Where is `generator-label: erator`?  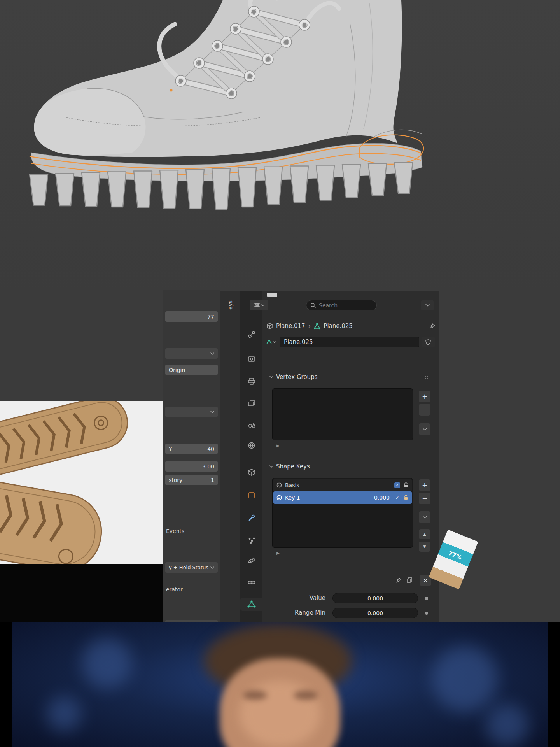 generator-label: erator is located at coordinates (174, 589).